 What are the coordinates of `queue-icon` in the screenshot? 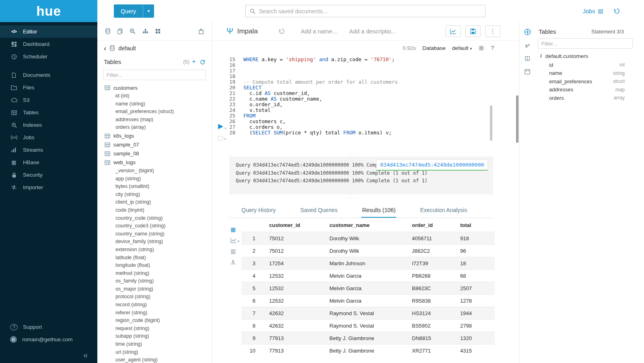 It's located at (220, 138).